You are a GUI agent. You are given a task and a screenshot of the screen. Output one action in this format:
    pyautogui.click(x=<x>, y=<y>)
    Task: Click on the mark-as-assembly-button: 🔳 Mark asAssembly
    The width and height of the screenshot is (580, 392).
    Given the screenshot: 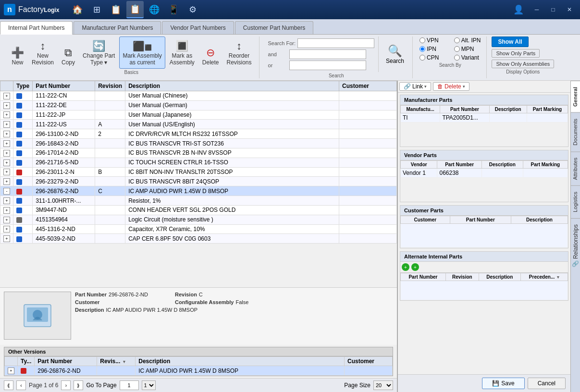 What is the action you would take?
    pyautogui.click(x=182, y=54)
    